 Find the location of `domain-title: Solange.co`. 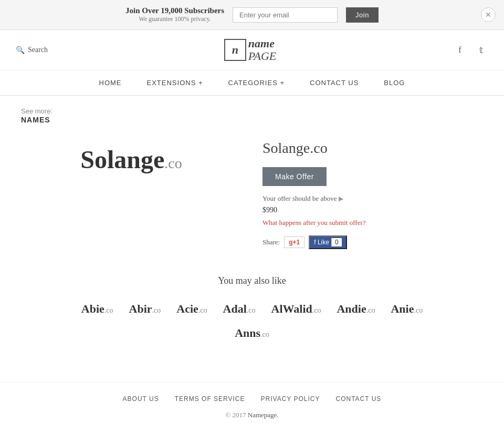

domain-title: Solange.co is located at coordinates (373, 148).